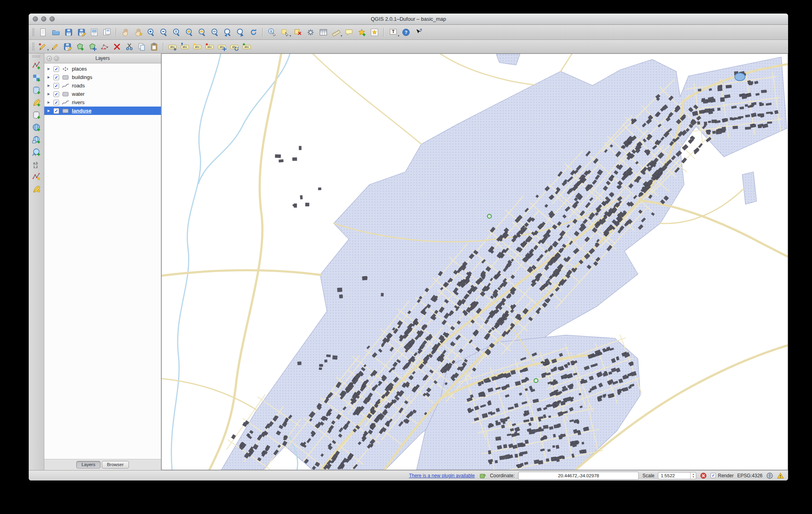  I want to click on open-project-button, so click(56, 32).